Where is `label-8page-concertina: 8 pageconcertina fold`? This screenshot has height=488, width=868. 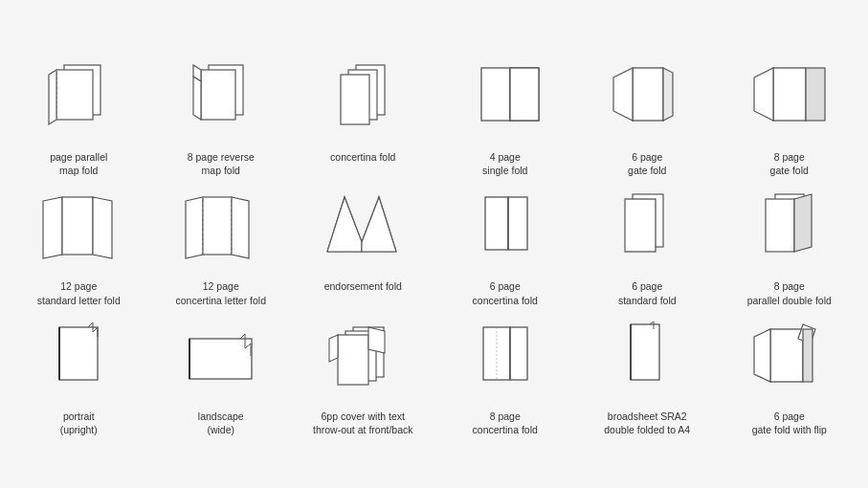 label-8page-concertina: 8 pageconcertina fold is located at coordinates (505, 423).